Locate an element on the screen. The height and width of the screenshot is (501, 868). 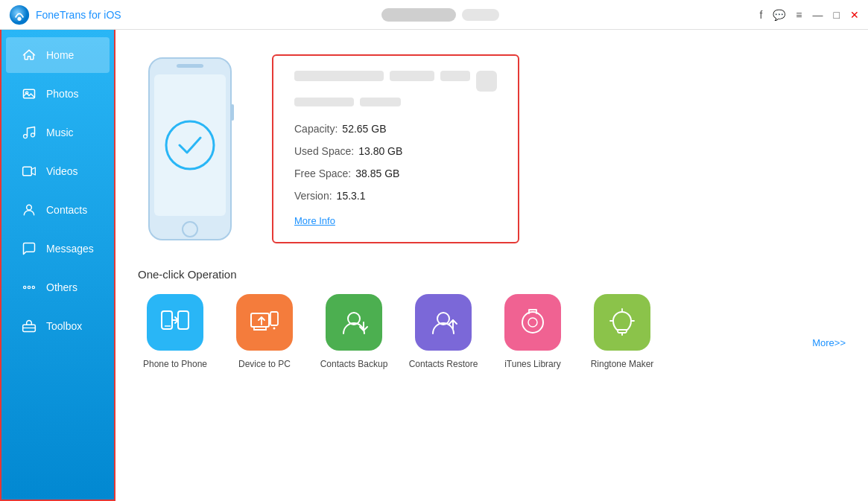
music-icon is located at coordinates (29, 133).